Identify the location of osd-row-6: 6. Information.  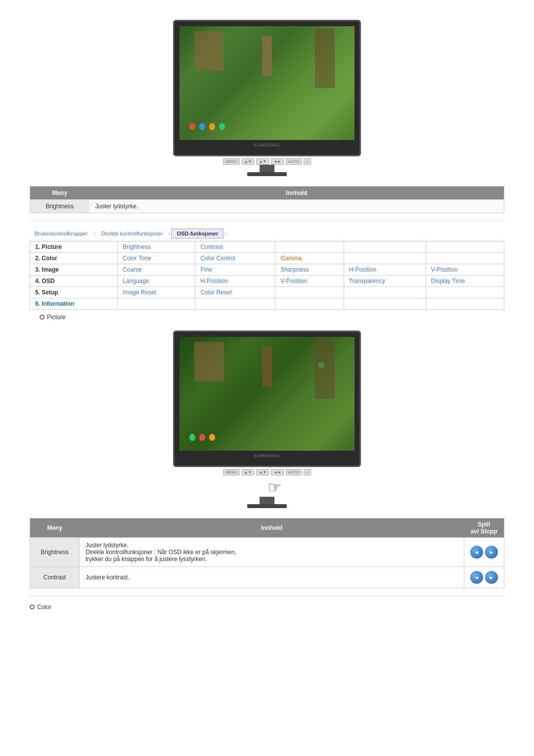
(267, 304).